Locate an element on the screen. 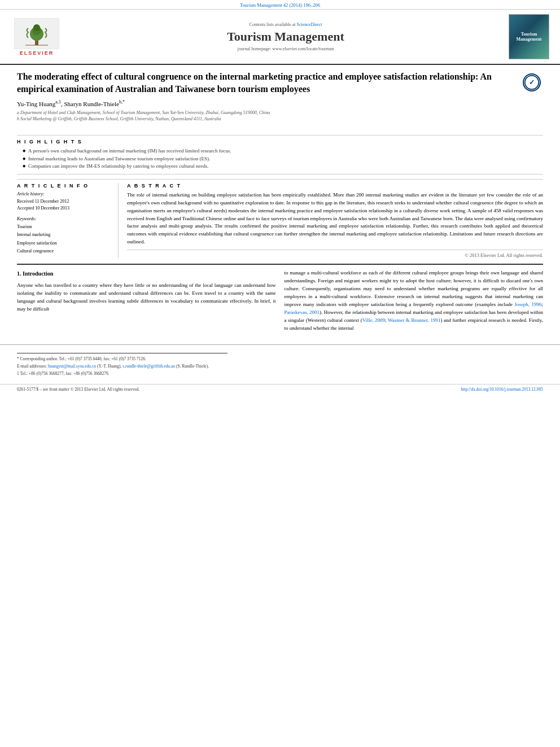  keyword-3: Employee satisfaction is located at coordinates (64, 243).